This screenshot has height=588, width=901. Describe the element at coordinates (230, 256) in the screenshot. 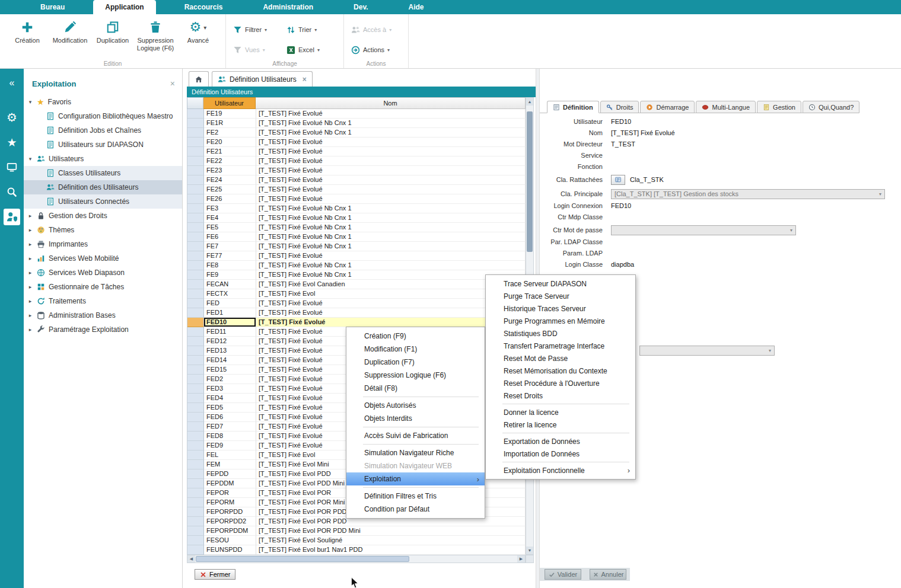

I see `cell-utilisateur: FE77` at that location.